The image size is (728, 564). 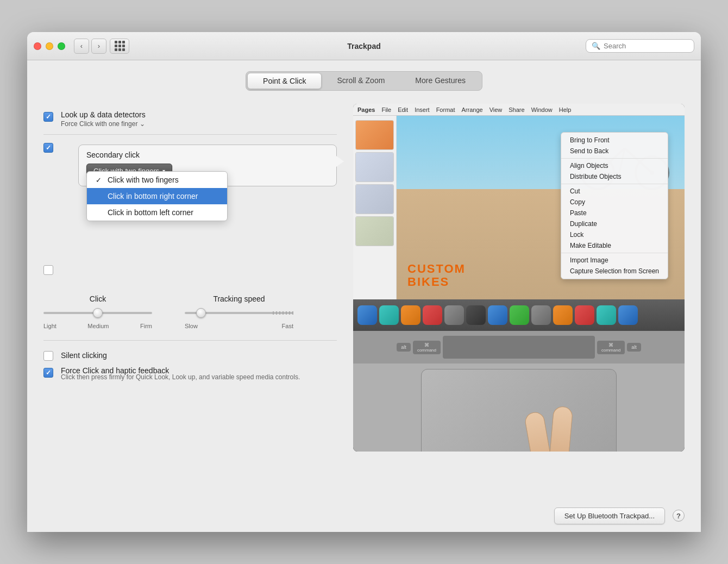 I want to click on lookup-dropdown: Force Click with one finger ⌄, so click(x=103, y=124).